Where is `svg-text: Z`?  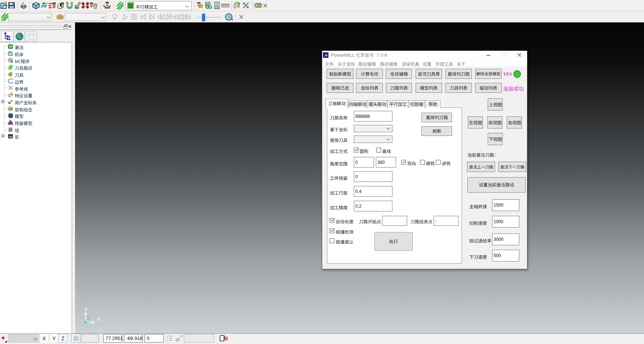
svg-text: Z is located at coordinates (88, 318).